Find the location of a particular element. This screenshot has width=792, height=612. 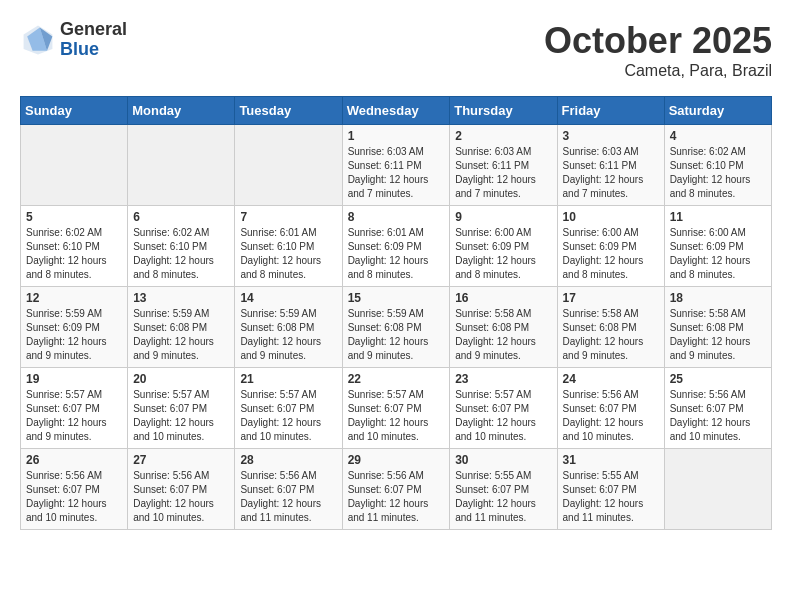

day-number: 9 is located at coordinates (503, 217).